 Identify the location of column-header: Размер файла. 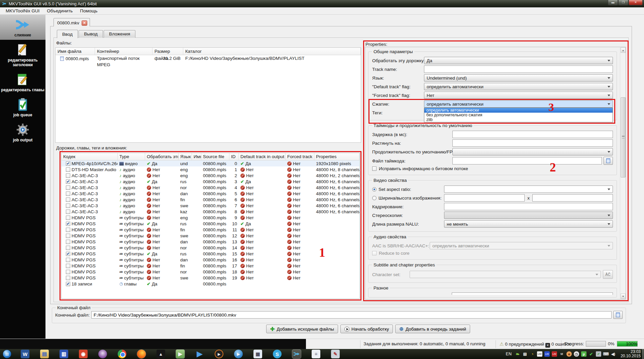
(168, 51).